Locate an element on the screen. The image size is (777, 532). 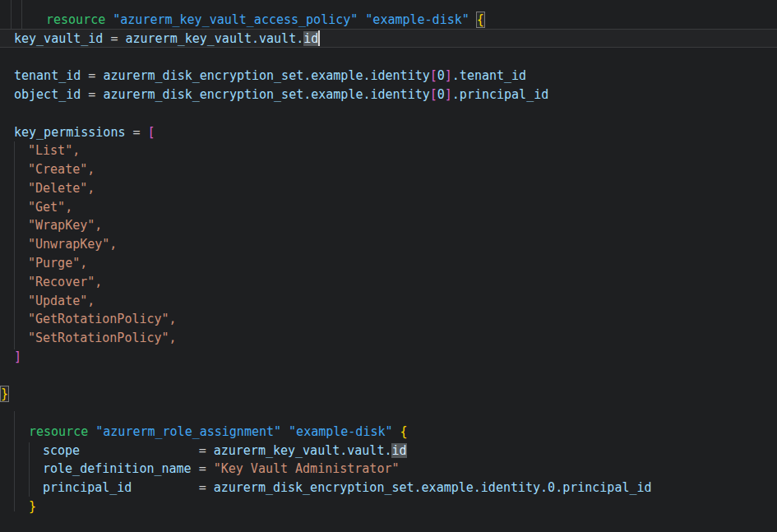
token-brace: } is located at coordinates (33, 507).